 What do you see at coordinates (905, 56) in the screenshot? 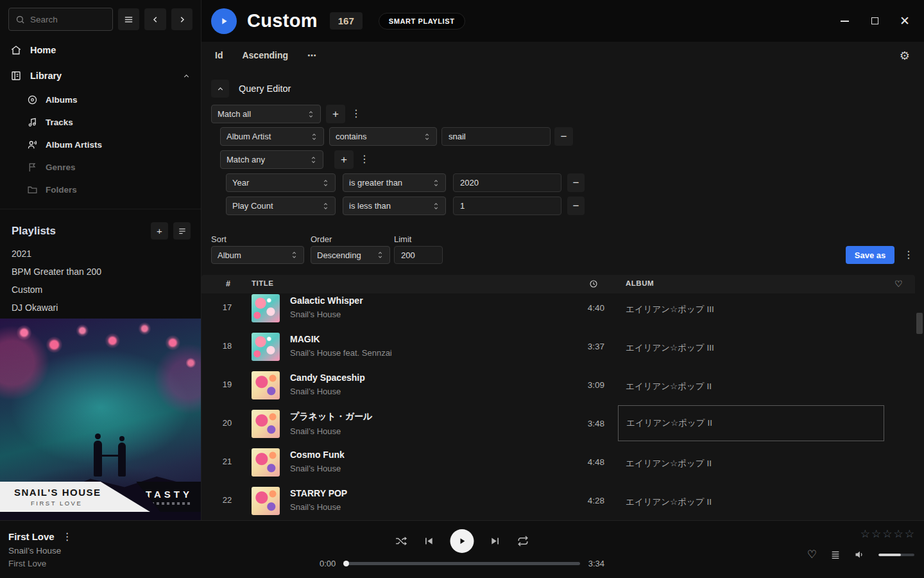
I see `gear-icon: ⚙` at bounding box center [905, 56].